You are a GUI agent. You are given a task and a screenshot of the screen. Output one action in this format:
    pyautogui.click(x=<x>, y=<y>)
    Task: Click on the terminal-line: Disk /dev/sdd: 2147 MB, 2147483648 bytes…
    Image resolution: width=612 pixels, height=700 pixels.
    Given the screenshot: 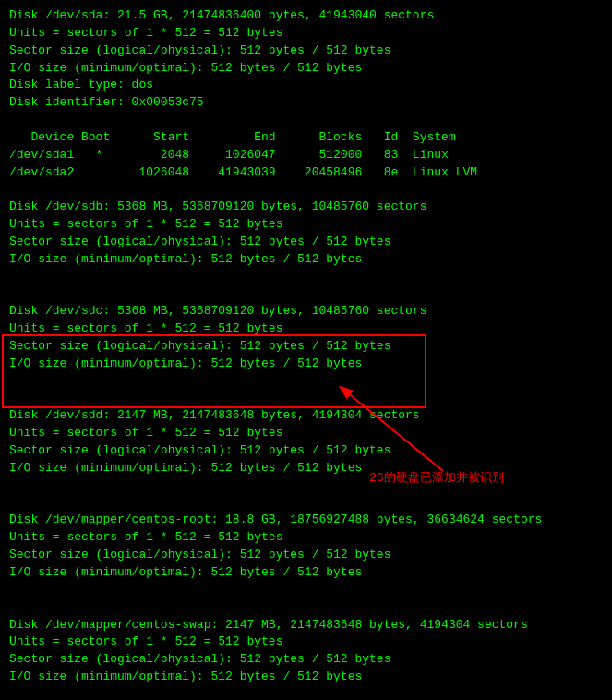 What is the action you would take?
    pyautogui.click(x=306, y=416)
    